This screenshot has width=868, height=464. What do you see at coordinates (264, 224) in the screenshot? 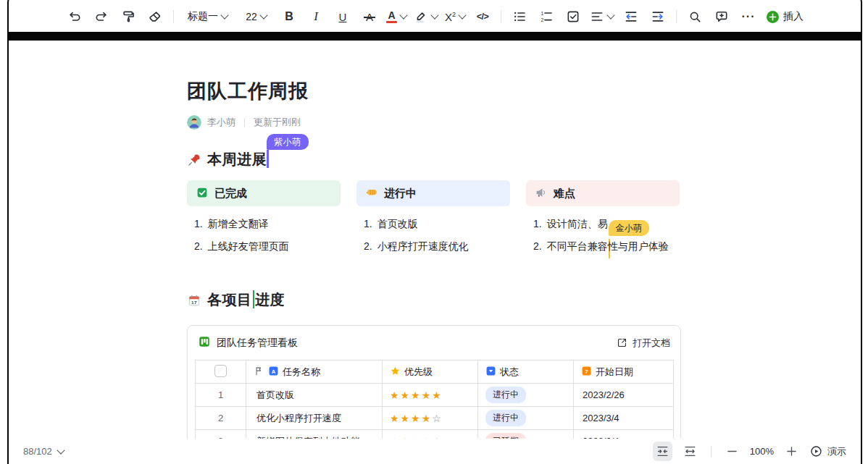
I see `list-item: 新增全文翻译` at bounding box center [264, 224].